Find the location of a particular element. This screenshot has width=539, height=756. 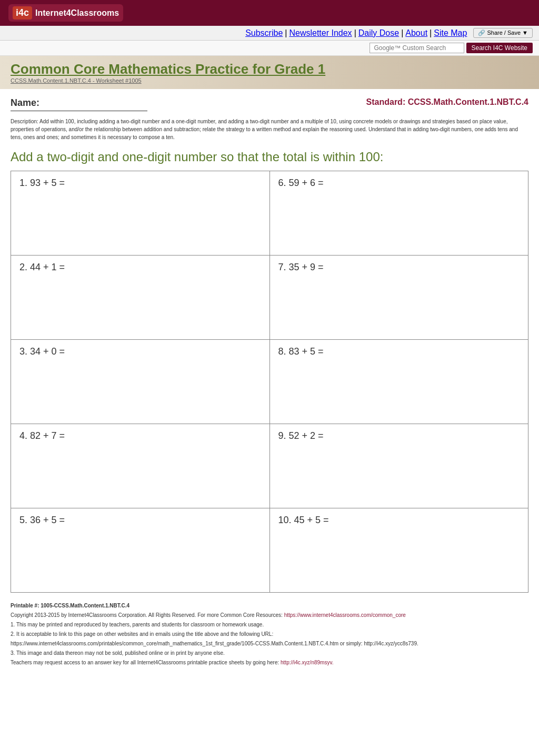

problem-4-text: 4. 82 + 7 = is located at coordinates (42, 436).